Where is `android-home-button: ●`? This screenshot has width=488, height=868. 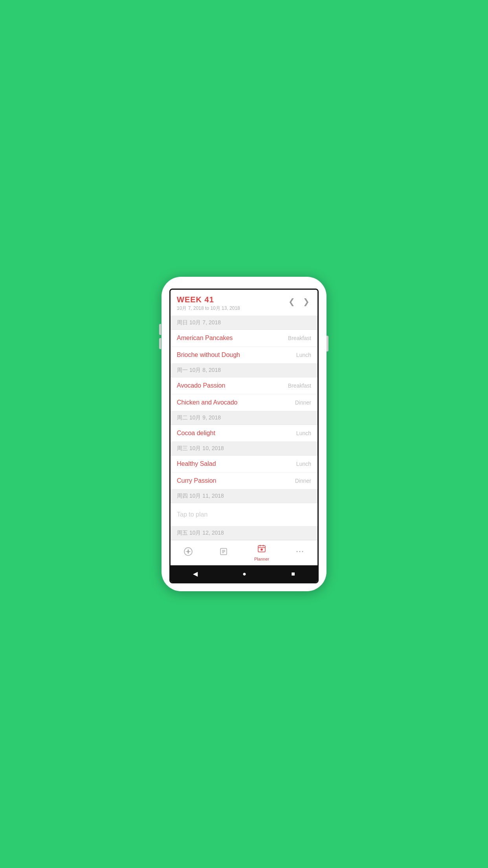 android-home-button: ● is located at coordinates (244, 574).